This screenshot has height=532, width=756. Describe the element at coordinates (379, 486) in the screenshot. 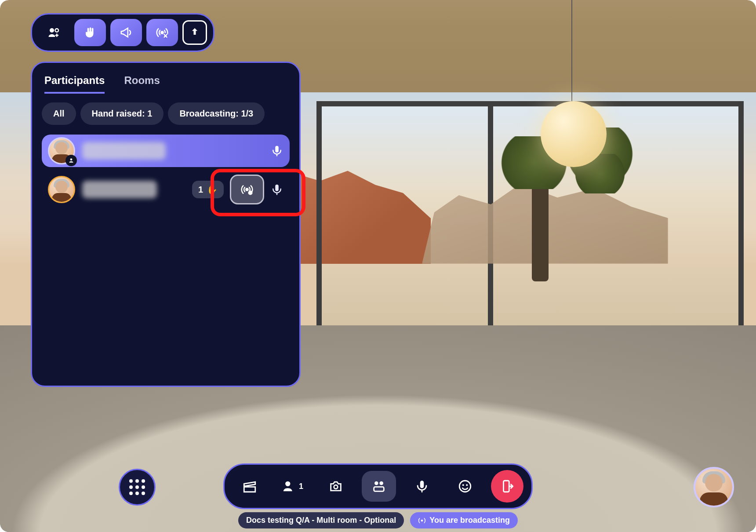

I see `content-icon` at that location.